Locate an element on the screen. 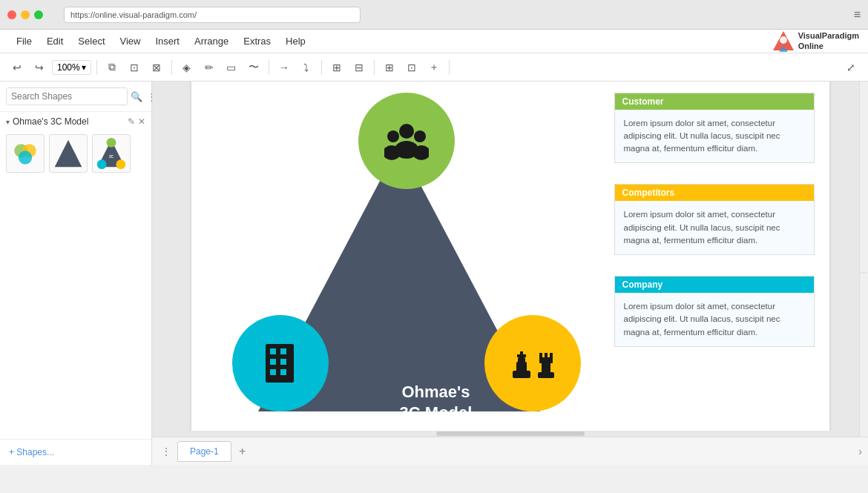  card-company-header: Company is located at coordinates (714, 285).